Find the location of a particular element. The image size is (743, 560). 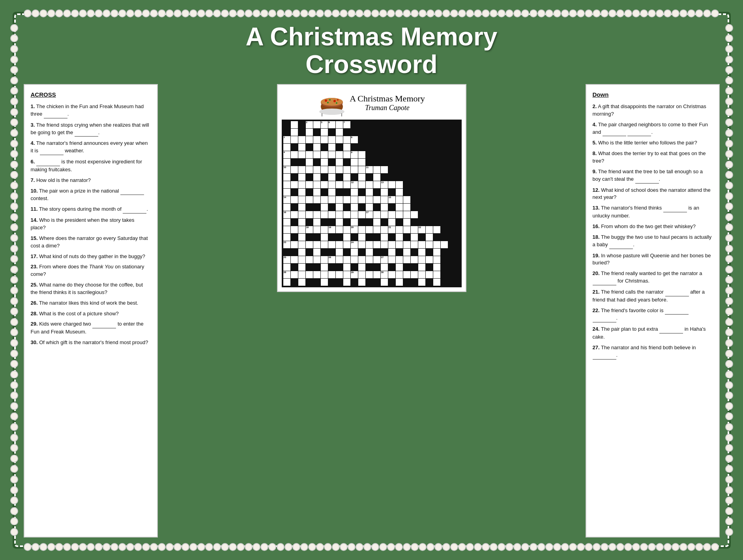

clue-down-21: 21. The friend calls the narrator after … is located at coordinates (653, 296).